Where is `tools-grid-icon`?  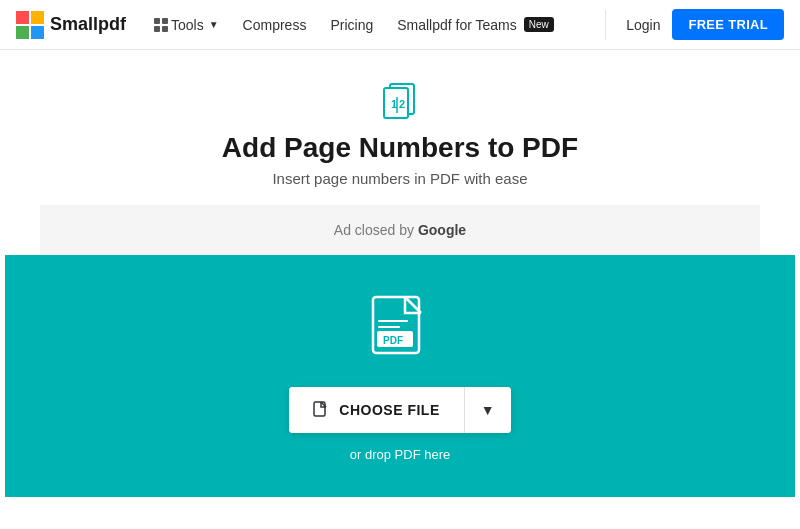 tools-grid-icon is located at coordinates (161, 25).